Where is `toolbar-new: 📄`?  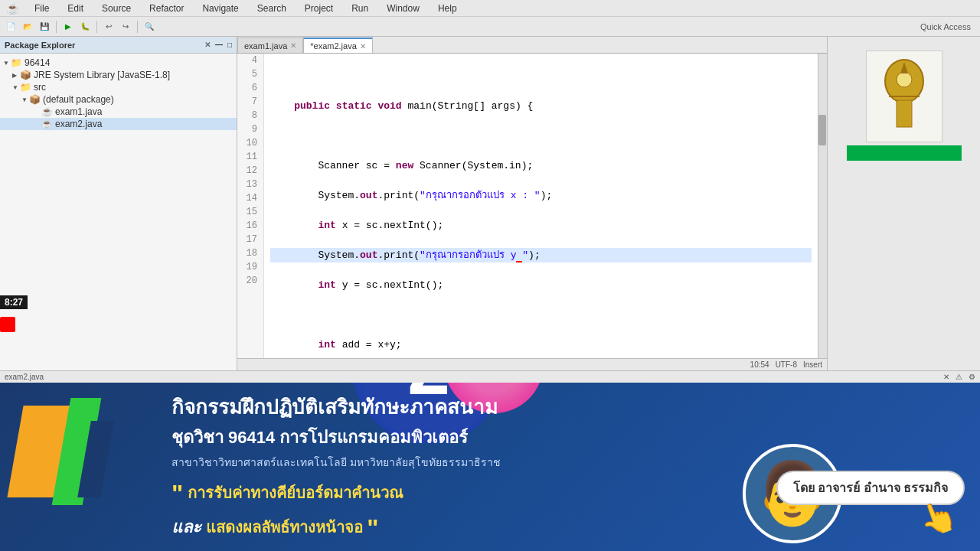
toolbar-new: 📄 is located at coordinates (11, 27).